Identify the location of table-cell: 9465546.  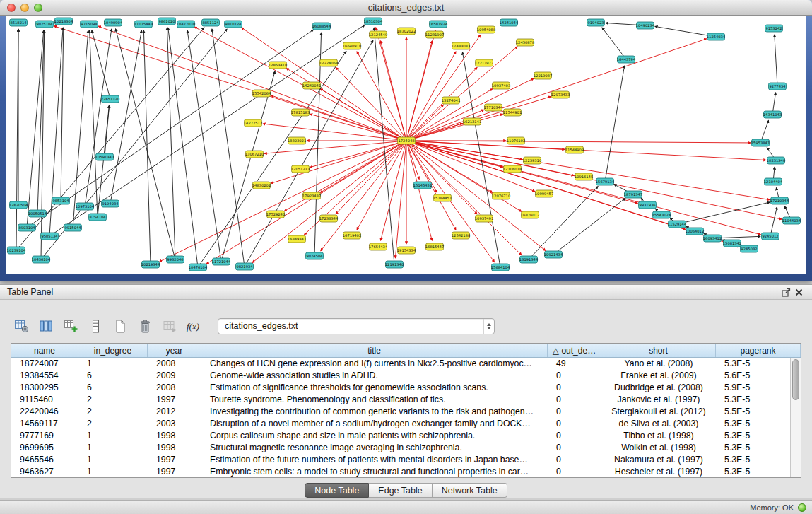
(45, 460).